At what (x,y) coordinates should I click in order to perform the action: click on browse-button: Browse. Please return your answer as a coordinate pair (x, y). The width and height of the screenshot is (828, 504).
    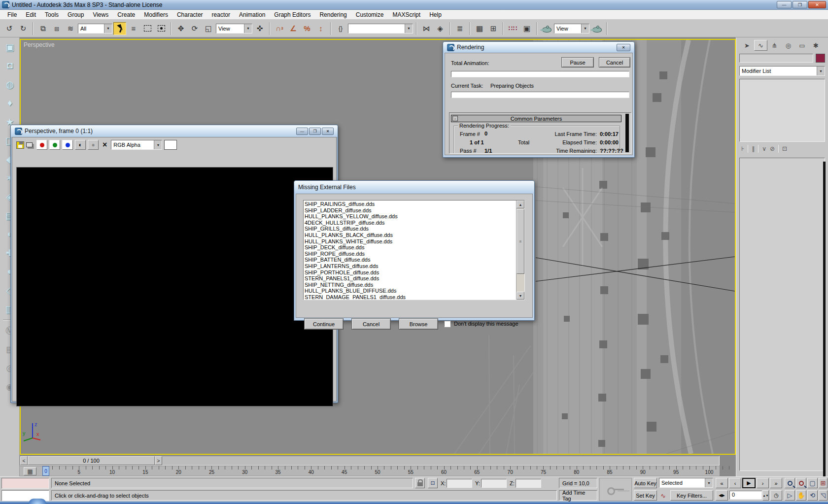
    Looking at the image, I should click on (418, 324).